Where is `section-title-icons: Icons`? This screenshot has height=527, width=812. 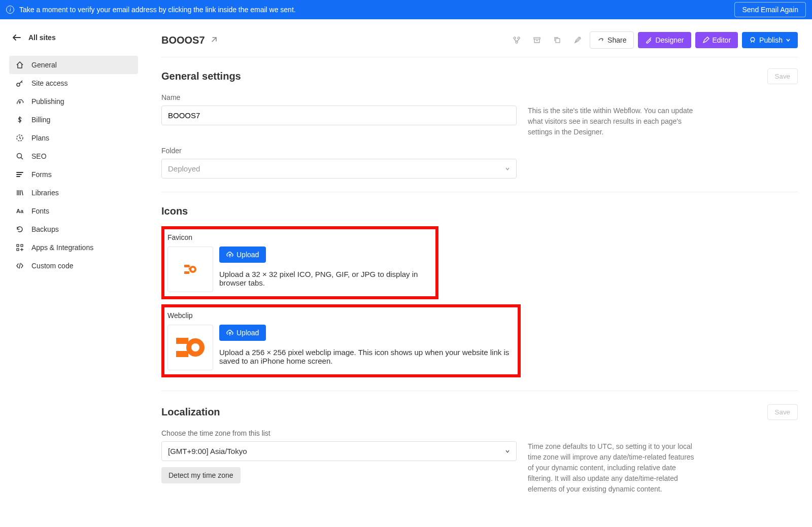 section-title-icons: Icons is located at coordinates (480, 211).